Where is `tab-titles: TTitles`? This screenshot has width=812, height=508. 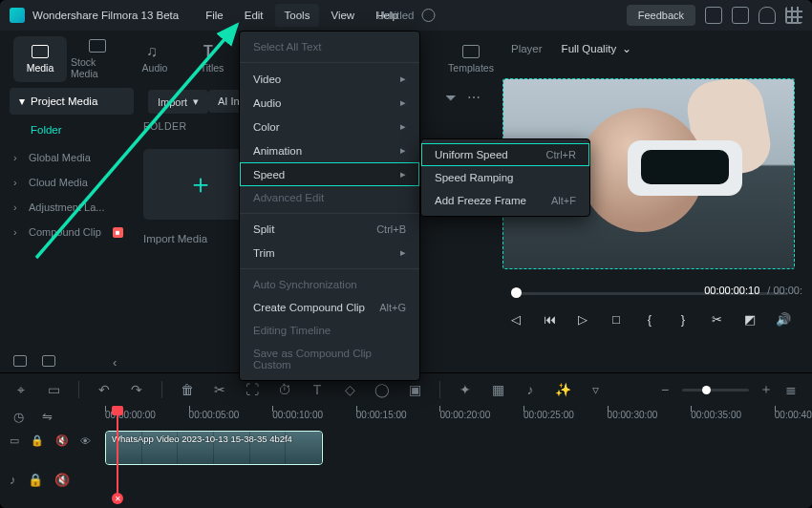 tab-titles: TTitles is located at coordinates (212, 59).